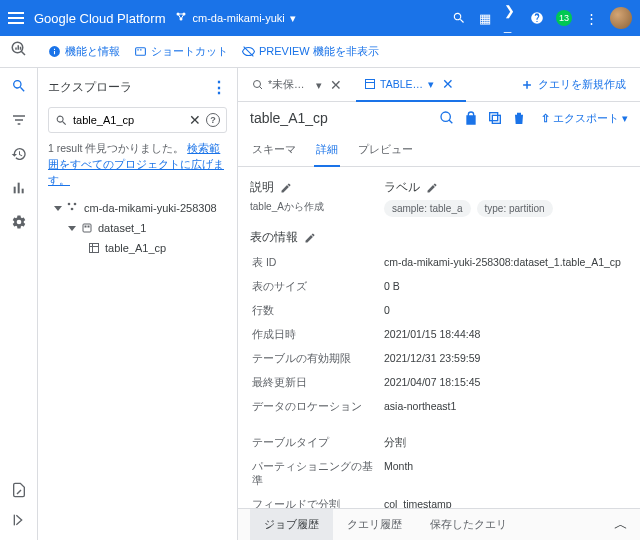  Describe the element at coordinates (439, 85) in the screenshot. I see `editor-tabs: *未保存の...▾✕ TABLE_A...▾✕ ＋クエリを新規作成` at that location.